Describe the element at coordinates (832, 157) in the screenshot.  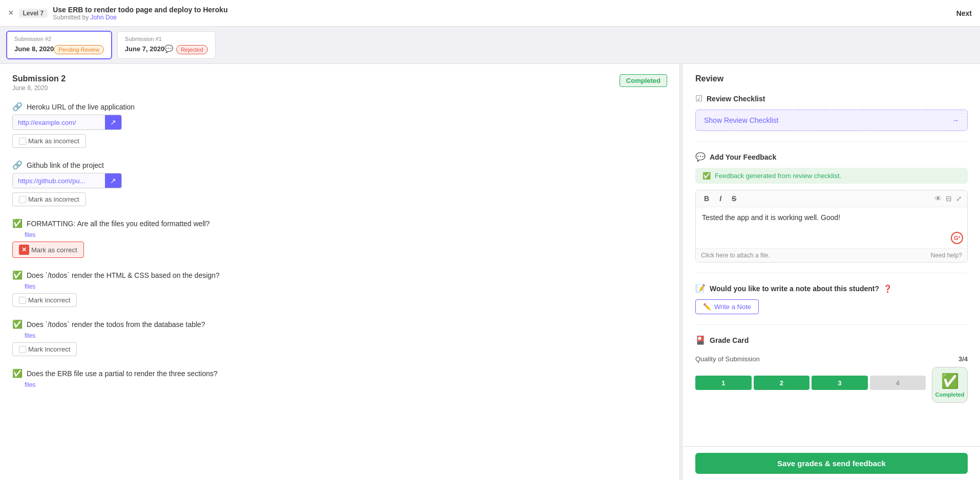
I see `feedback-section-header: 💬 Add Your Feedback` at that location.